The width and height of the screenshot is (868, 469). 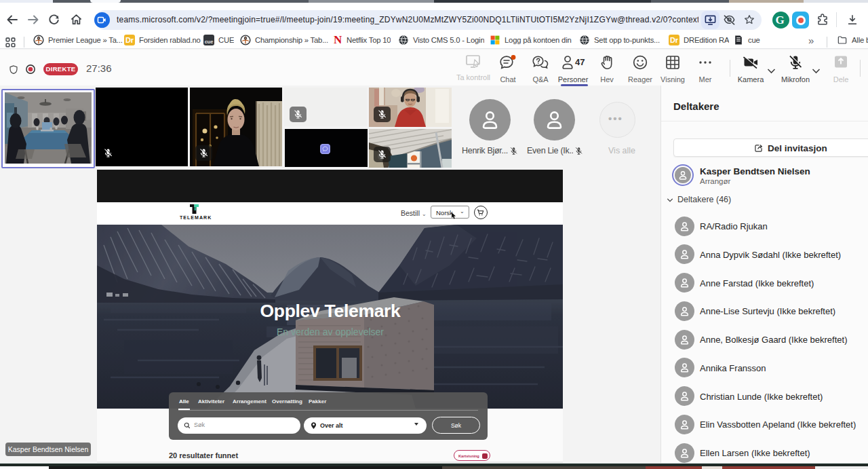 What do you see at coordinates (580, 62) in the screenshot?
I see `svg-text: 47` at bounding box center [580, 62].